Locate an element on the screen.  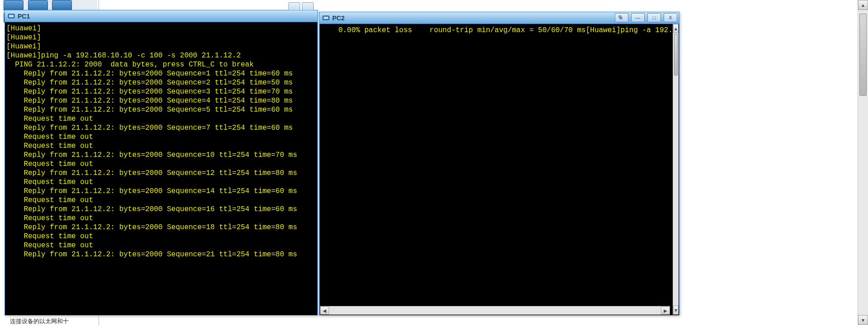
window-controls: — □ X is located at coordinates (646, 18).